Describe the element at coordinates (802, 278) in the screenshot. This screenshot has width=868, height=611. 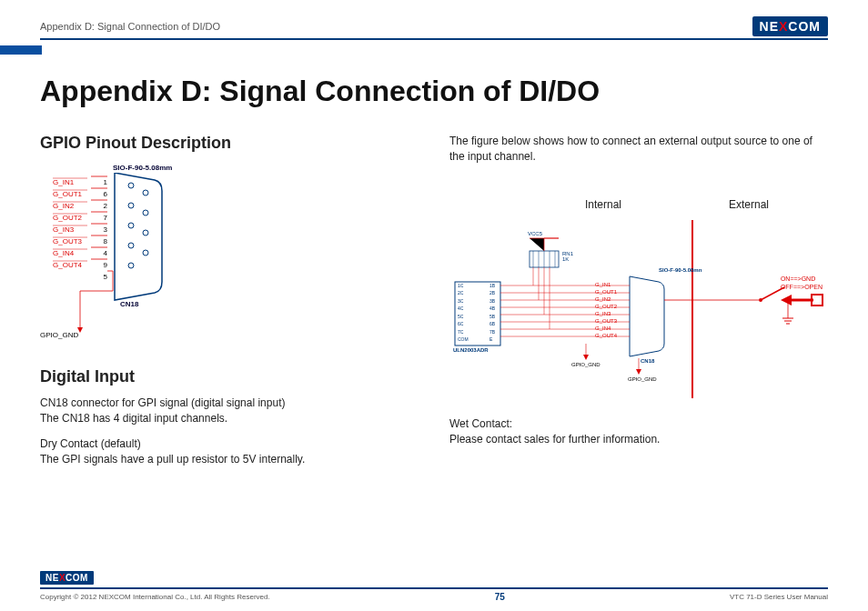
I see `switch-on-text: ON==>GND` at that location.